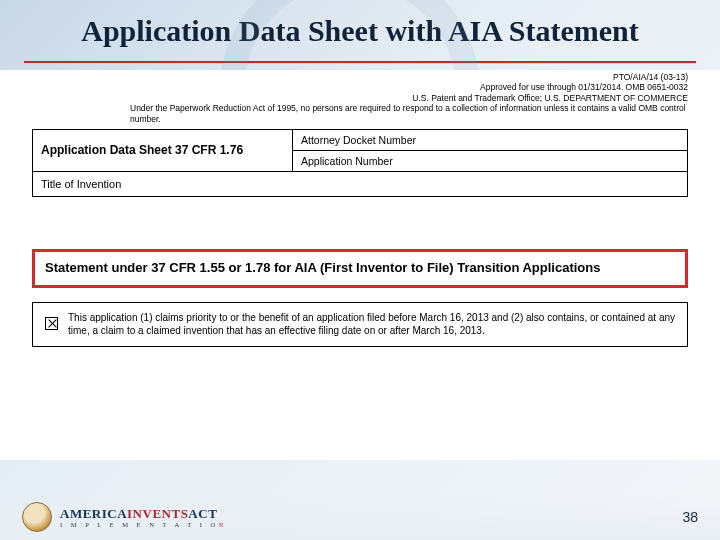  I want to click on slide-title: Application Data Sheet with AIA Statemen…, so click(360, 28).